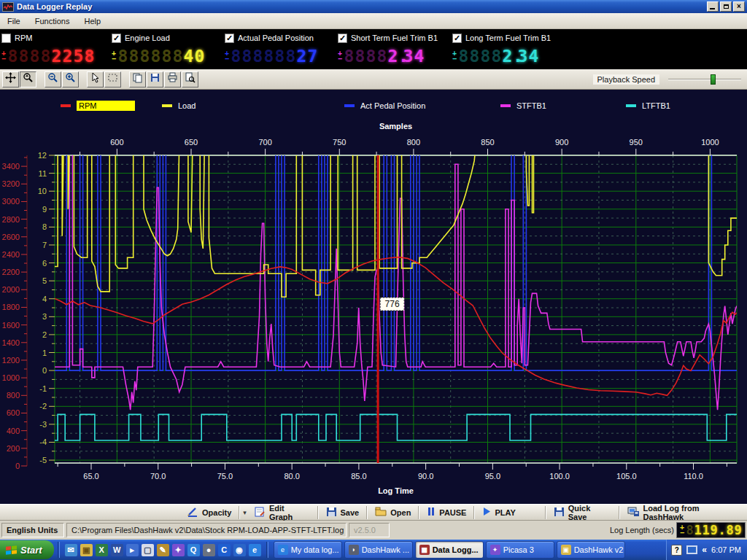  What do you see at coordinates (312, 56) in the screenshot?
I see `seg-value-digit: 7` at bounding box center [312, 56].